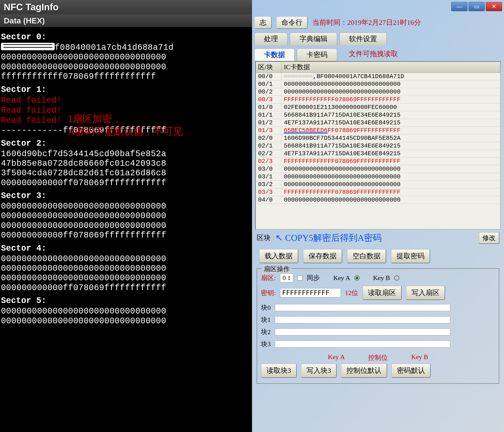  What do you see at coordinates (459, 7) in the screenshot?
I see `minimize-button: —` at bounding box center [459, 7].